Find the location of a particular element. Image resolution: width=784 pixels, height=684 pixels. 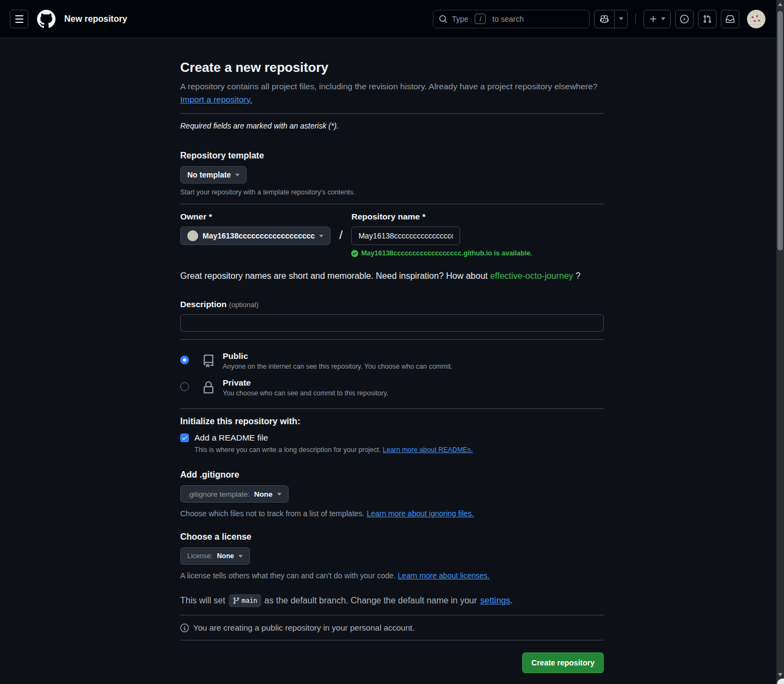

readme-checkbox is located at coordinates (185, 438).